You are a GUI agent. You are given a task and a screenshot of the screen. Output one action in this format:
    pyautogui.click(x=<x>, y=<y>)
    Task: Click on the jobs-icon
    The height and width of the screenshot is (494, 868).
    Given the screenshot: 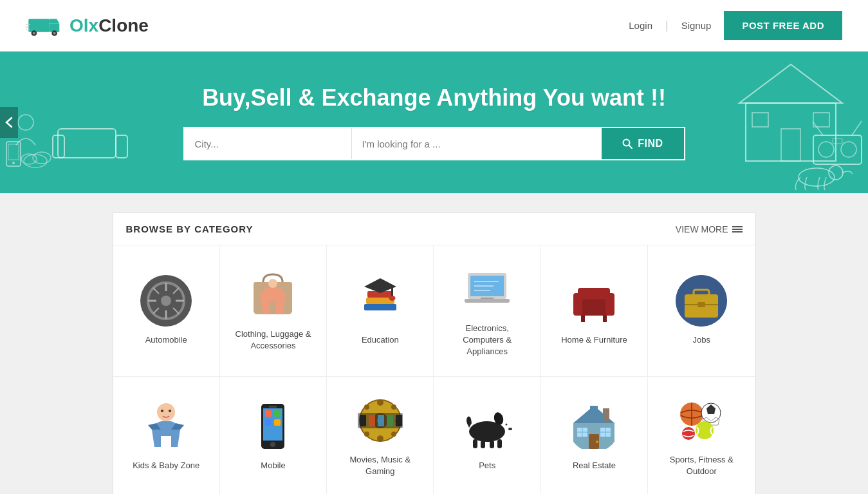 What is the action you would take?
    pyautogui.click(x=701, y=301)
    